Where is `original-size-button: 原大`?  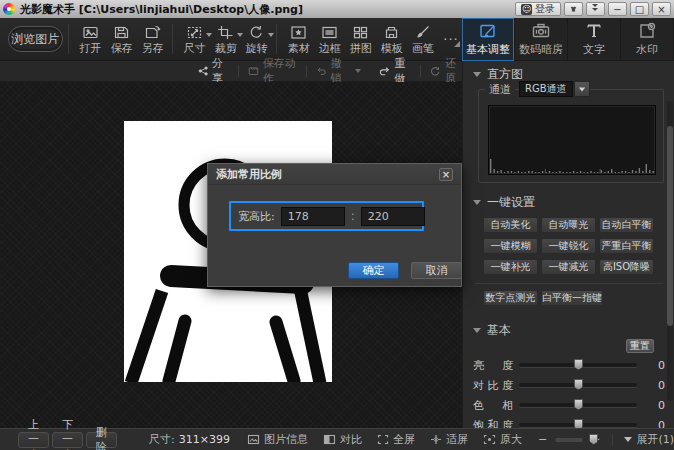 original-size-button: 原大 is located at coordinates (502, 440).